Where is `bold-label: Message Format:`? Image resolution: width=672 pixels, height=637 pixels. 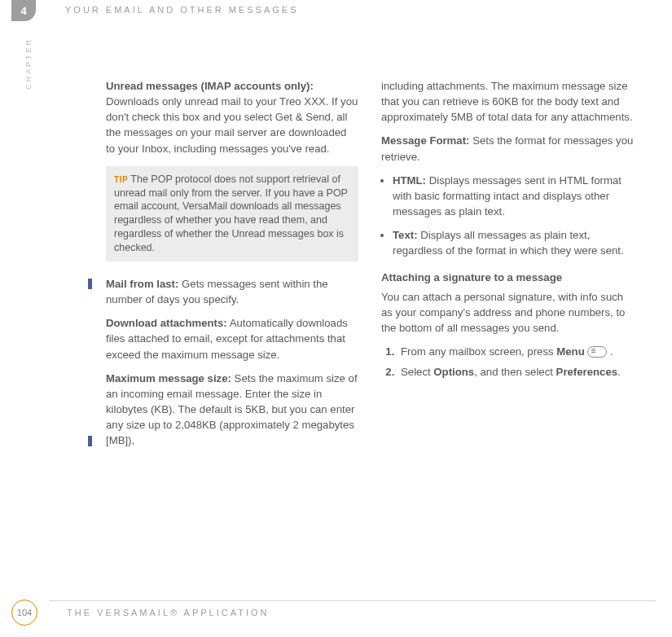
bold-label: Message Format: is located at coordinates (425, 140).